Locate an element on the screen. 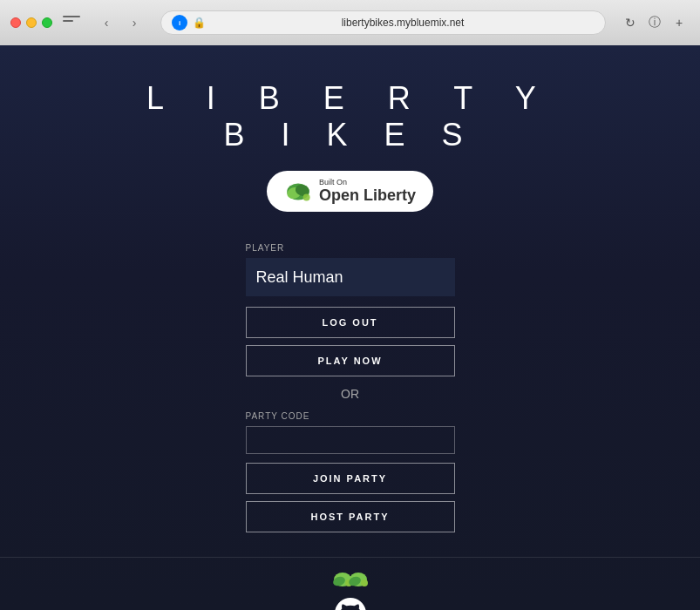 The image size is (700, 610). open-liberty-logo is located at coordinates (298, 192).